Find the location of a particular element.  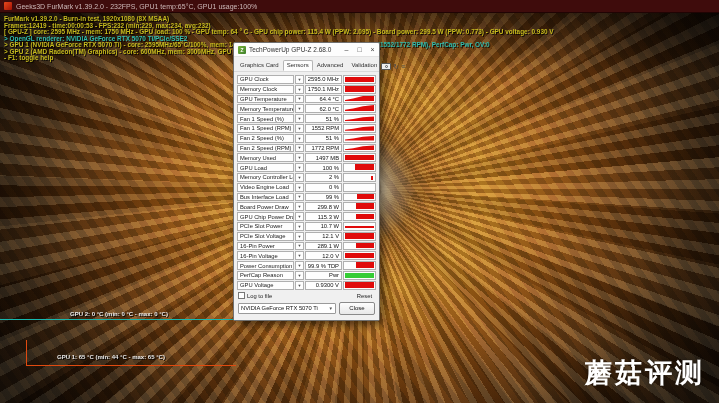

sensor-label: Fan 2 Speed (%) is located at coordinates (266, 138).